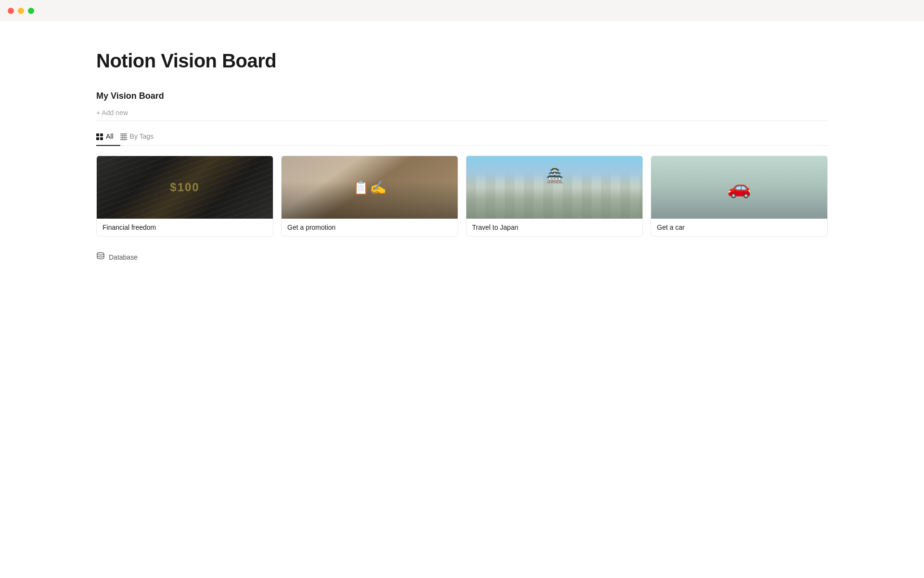 The width and height of the screenshot is (924, 578). What do you see at coordinates (554, 196) in the screenshot?
I see `card-travel-to-japan: Travel to Japan` at bounding box center [554, 196].